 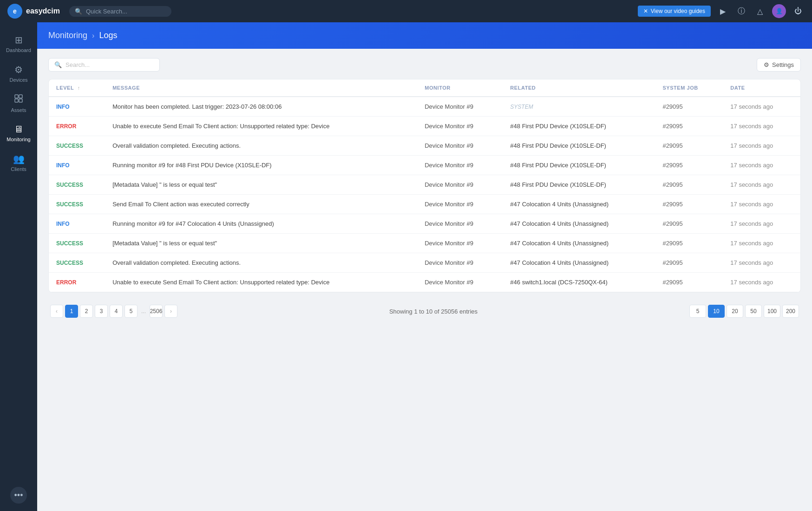 What do you see at coordinates (33, 11) in the screenshot?
I see `logo: e easydcim` at bounding box center [33, 11].